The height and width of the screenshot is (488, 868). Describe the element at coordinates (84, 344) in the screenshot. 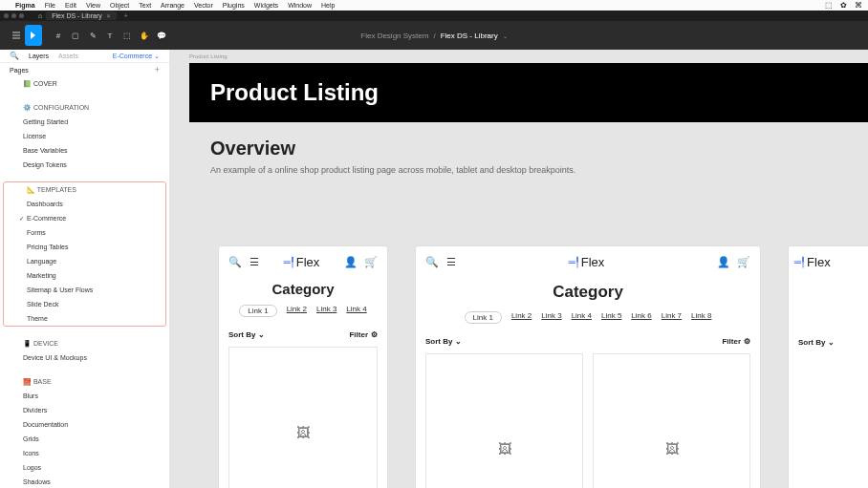

I see `page-section: 📱 DEVICE` at that location.